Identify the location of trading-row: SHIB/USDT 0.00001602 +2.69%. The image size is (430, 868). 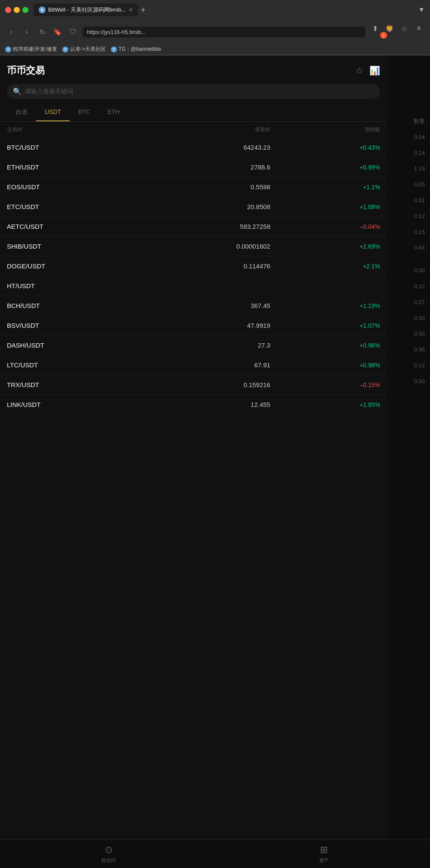
(194, 246).